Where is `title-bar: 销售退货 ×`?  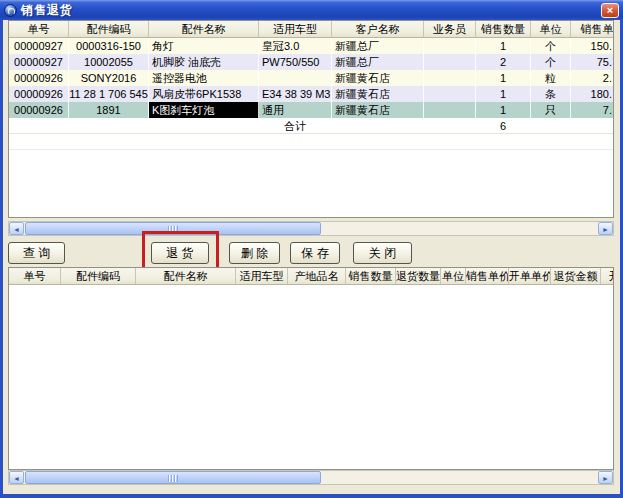
title-bar: 销售退货 × is located at coordinates (312, 10).